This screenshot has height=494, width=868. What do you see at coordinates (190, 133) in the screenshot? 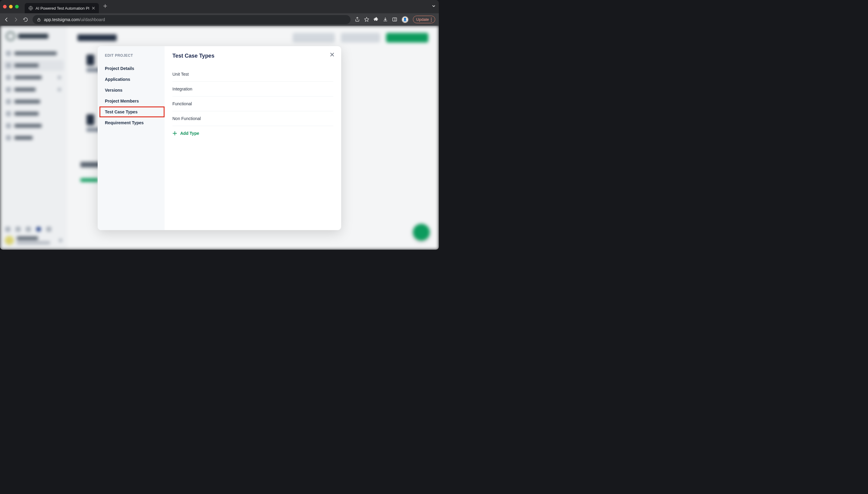
I see `add-type-label: Add Type` at bounding box center [190, 133].